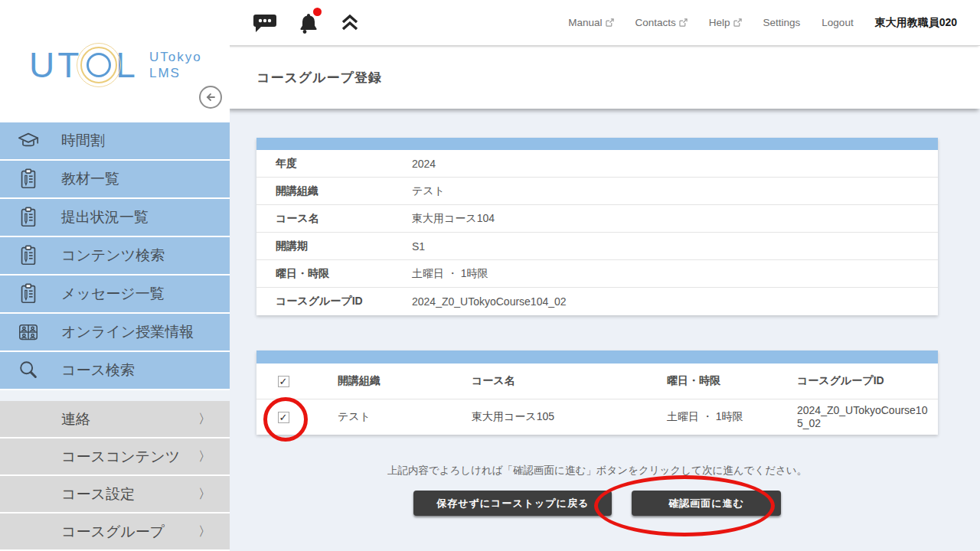  I want to click on manual-link: Manual, so click(591, 23).